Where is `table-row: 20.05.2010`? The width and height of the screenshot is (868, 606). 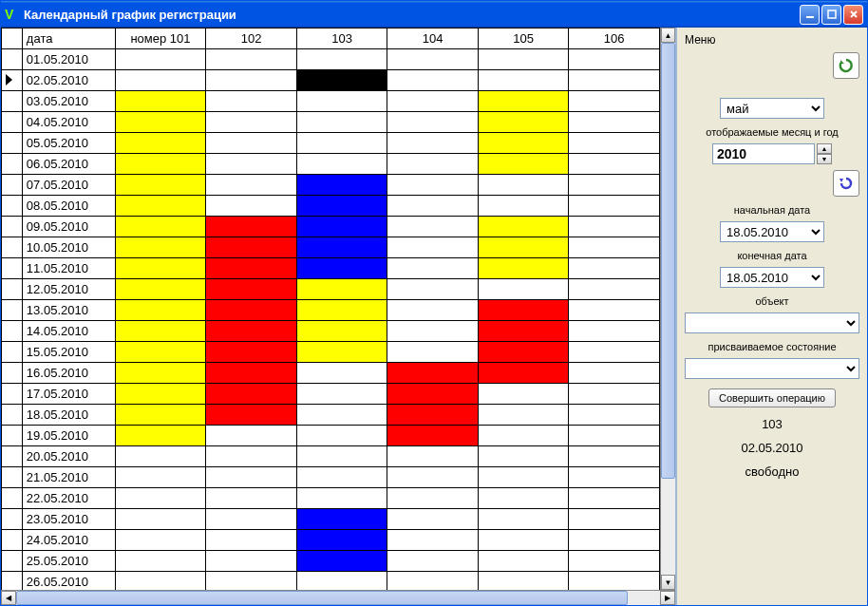 table-row: 20.05.2010 is located at coordinates (330, 457).